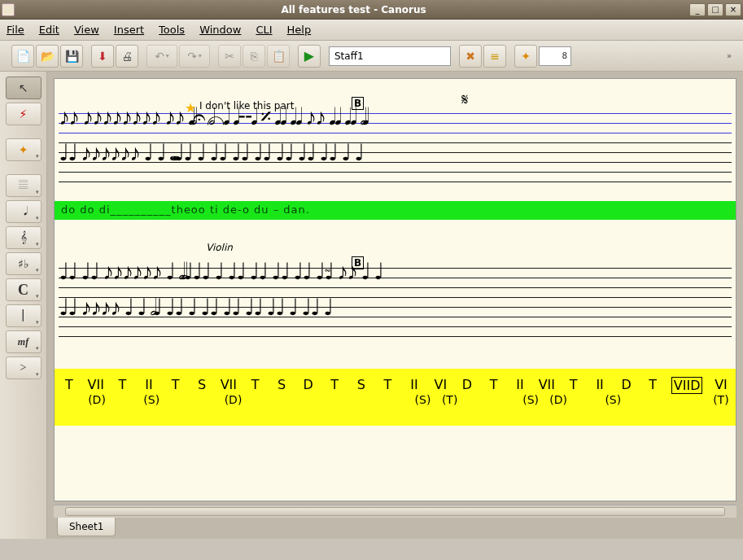 The width and height of the screenshot is (743, 560). Describe the element at coordinates (247, 106) in the screenshot. I see `annotation-dont-like: I don't like this part` at that location.